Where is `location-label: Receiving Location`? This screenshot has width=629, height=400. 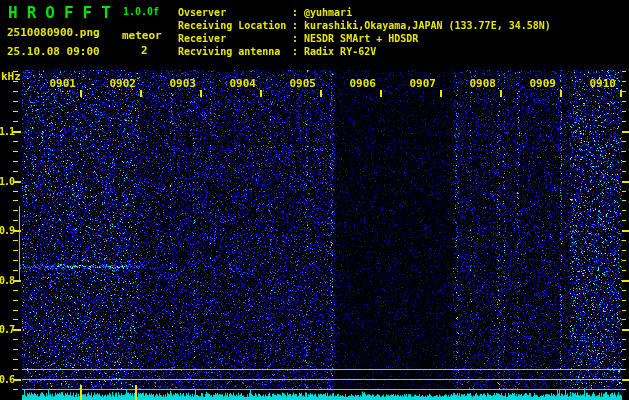 location-label: Receiving Location is located at coordinates (235, 26).